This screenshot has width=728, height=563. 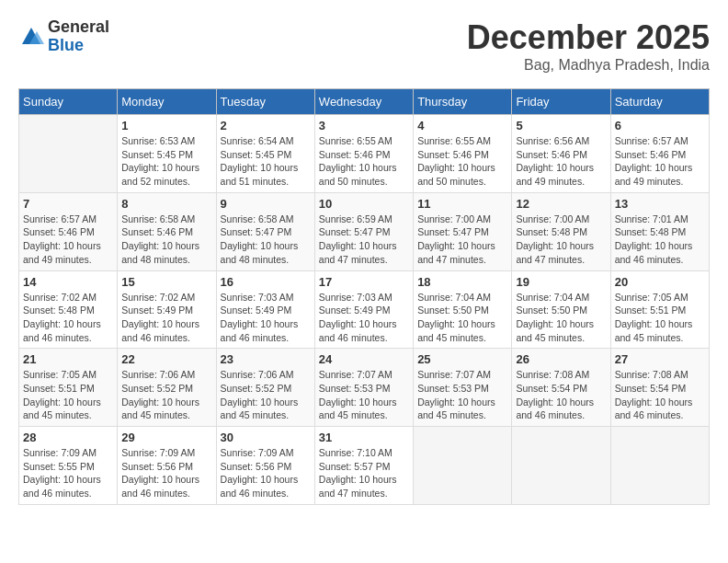 I want to click on day-info: Sunrise: 6:56 AM Sunset: 5:46 PM Dayligh…, so click(x=561, y=162).